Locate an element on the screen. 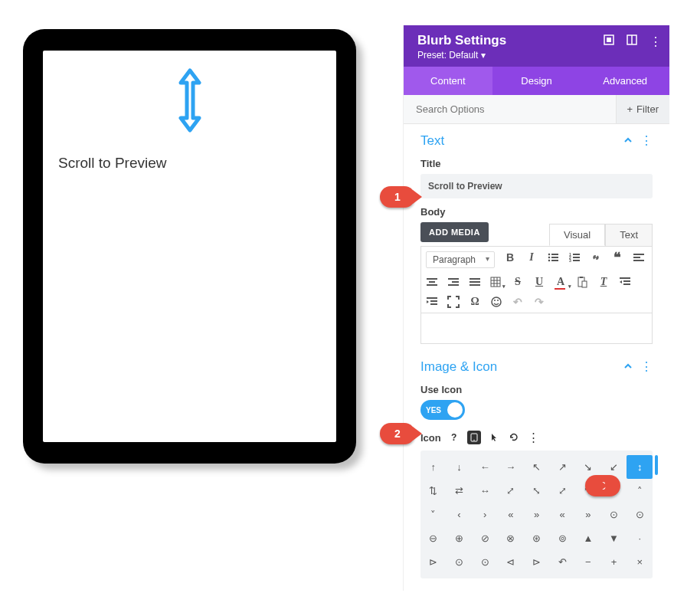 The height and width of the screenshot is (616, 674). filter-label: Filter is located at coordinates (648, 109).